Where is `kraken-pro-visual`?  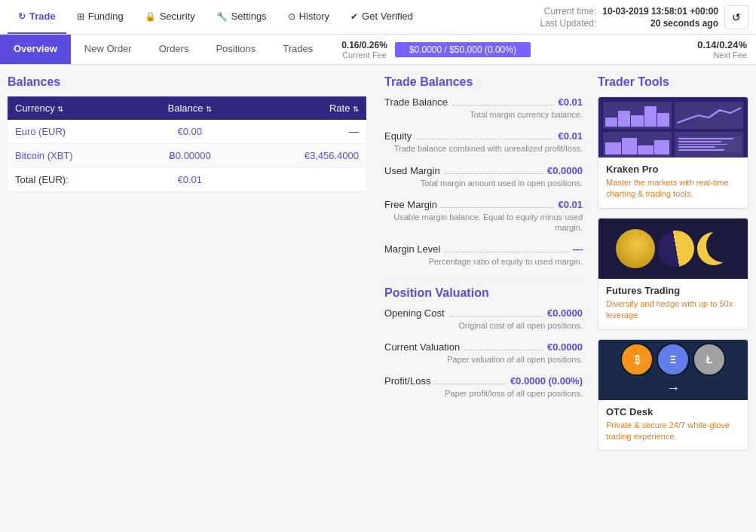 kraken-pro-visual is located at coordinates (673, 127).